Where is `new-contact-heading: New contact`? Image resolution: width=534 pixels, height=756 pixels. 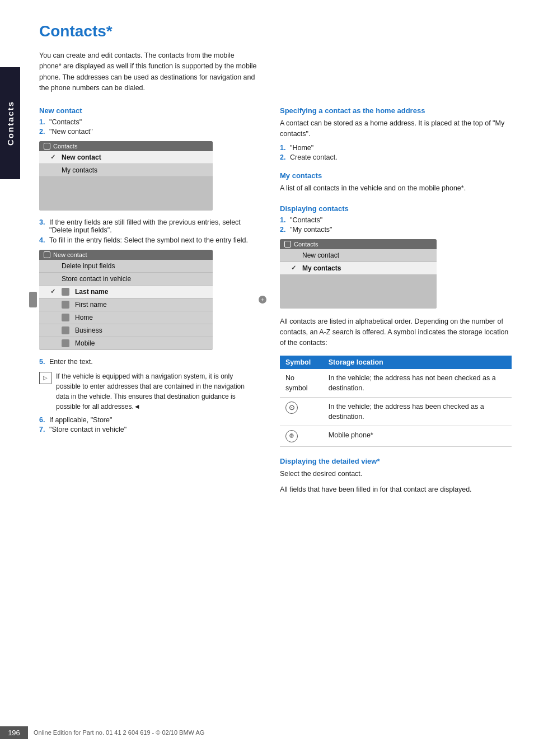 new-contact-heading: New contact is located at coordinates (148, 111).